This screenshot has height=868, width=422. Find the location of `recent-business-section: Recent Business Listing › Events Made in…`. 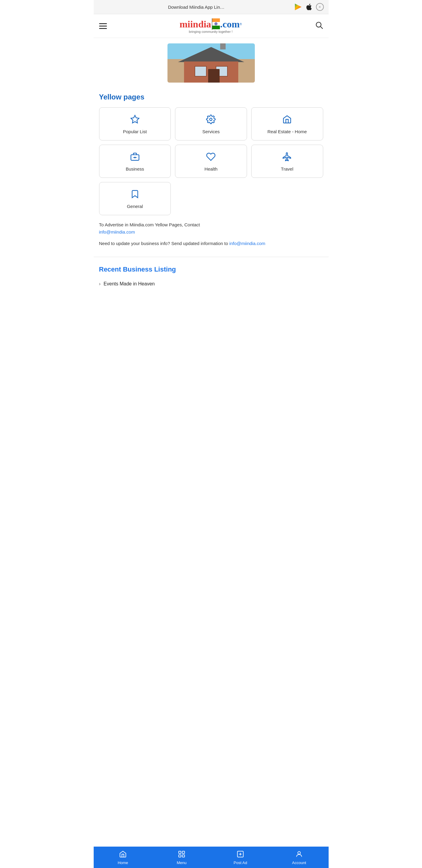

recent-business-section: Recent Business Listing › Events Made in… is located at coordinates (211, 276).